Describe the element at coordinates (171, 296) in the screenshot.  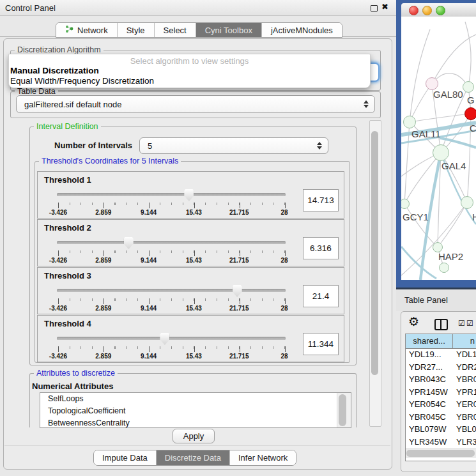
I see `threshold-3-slider: -3.426 2.859 9.144 15.43 21.715 28` at that location.